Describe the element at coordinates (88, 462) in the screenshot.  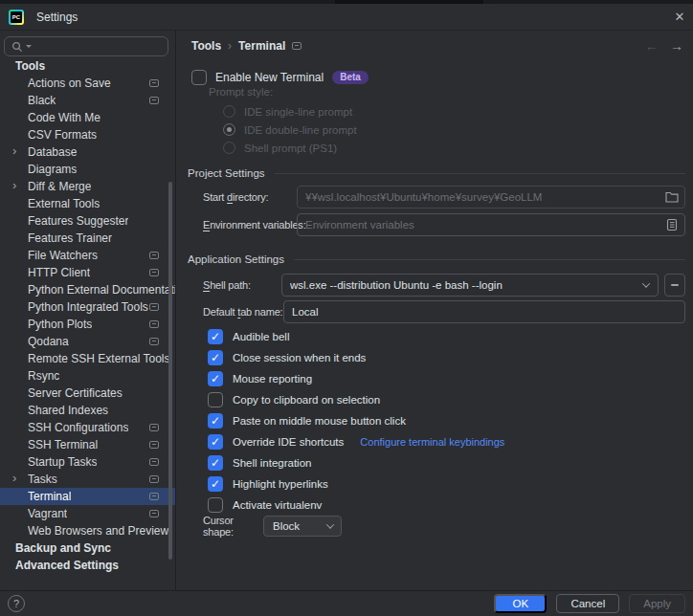
I see `sidebar-item-startup-tasks: Startup Tasks` at that location.